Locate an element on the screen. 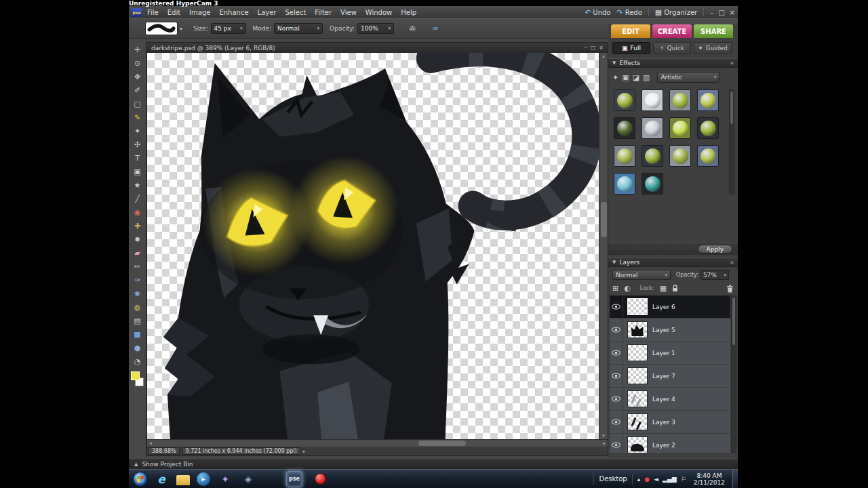 The image size is (868, 488). hypercam-record-button is located at coordinates (320, 479).